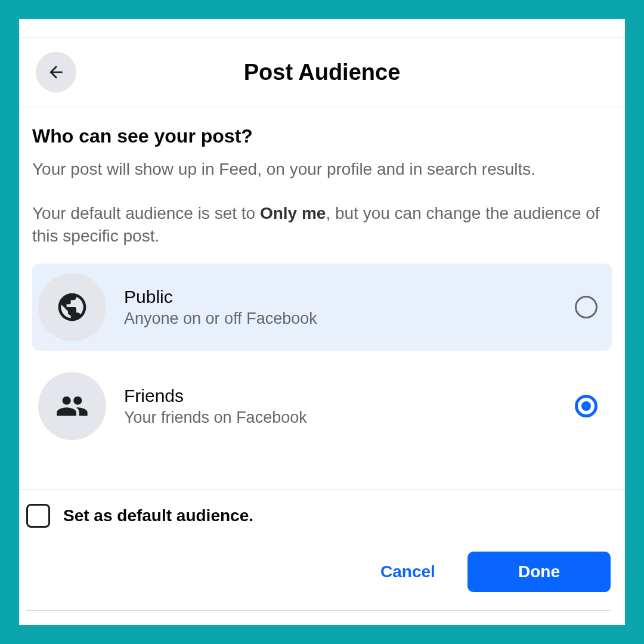 The height and width of the screenshot is (644, 644). I want to click on globe-icon, so click(72, 307).